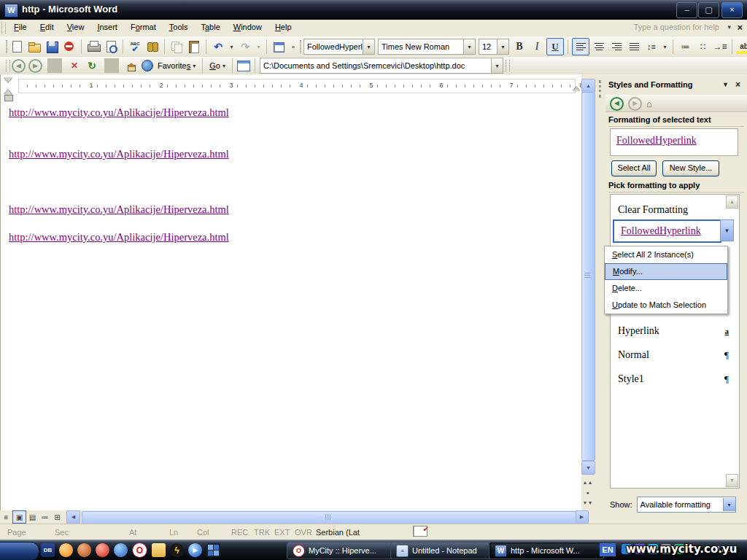  I want to click on quicklaunch-db-icon: DB, so click(48, 550).